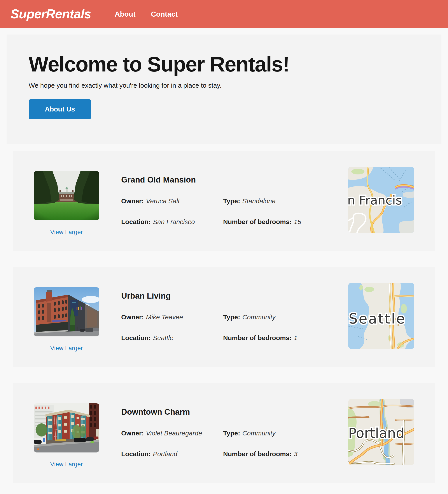 The image size is (448, 494). I want to click on page-title: Welcome to Super Rentals!, so click(229, 64).